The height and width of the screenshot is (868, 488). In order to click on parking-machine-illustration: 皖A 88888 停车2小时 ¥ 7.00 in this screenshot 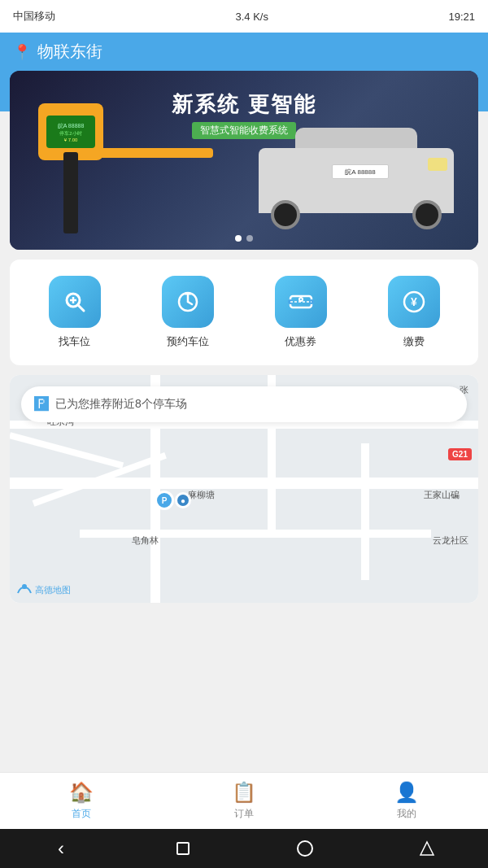, I will do `click(71, 168)`.